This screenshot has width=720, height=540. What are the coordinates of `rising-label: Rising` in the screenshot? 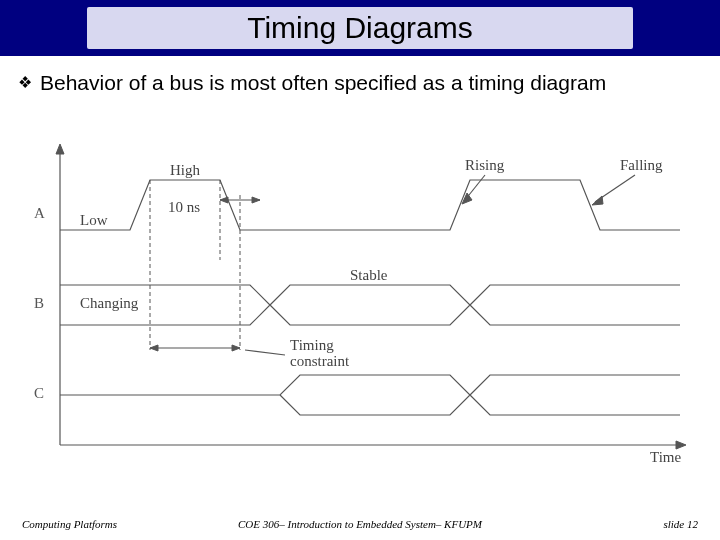 It's located at (485, 165).